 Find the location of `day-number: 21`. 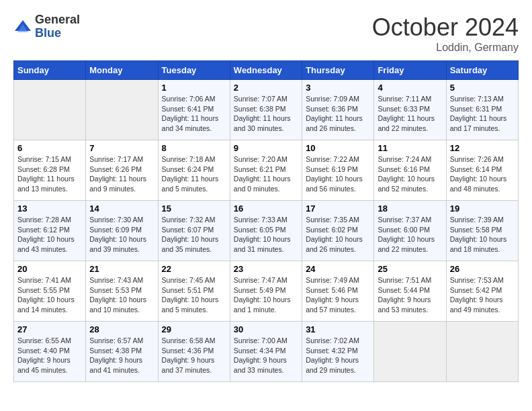

day-number: 21 is located at coordinates (122, 269).